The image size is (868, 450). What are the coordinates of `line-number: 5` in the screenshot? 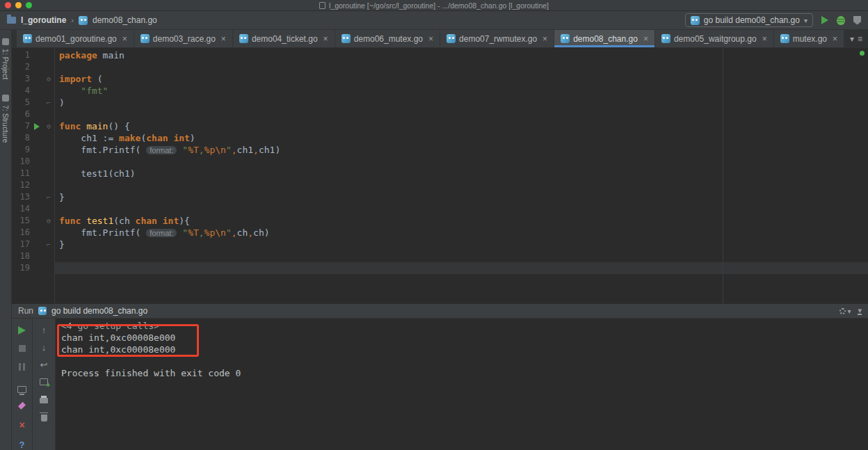 It's located at (22, 103).